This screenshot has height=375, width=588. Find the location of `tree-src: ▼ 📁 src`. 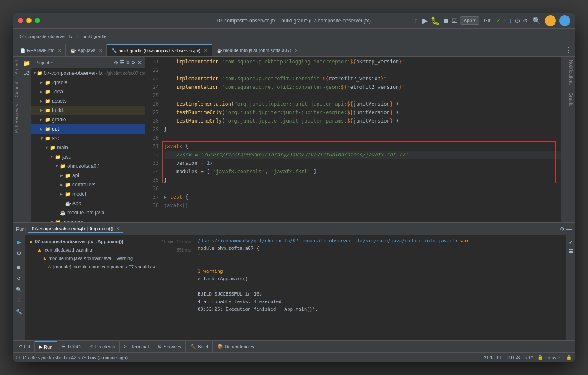

tree-src: ▼ 📁 src is located at coordinates (88, 138).